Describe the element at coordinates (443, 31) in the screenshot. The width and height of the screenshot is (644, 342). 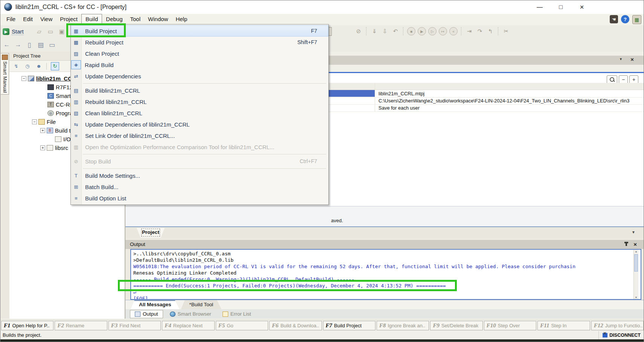
I see `step-next-icon: ↦` at that location.